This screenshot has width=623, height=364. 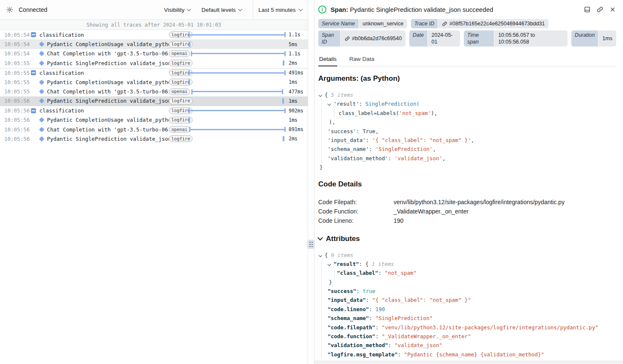 What do you see at coordinates (404, 149) in the screenshot?
I see `code-segment: 'SinglePrediction'` at bounding box center [404, 149].